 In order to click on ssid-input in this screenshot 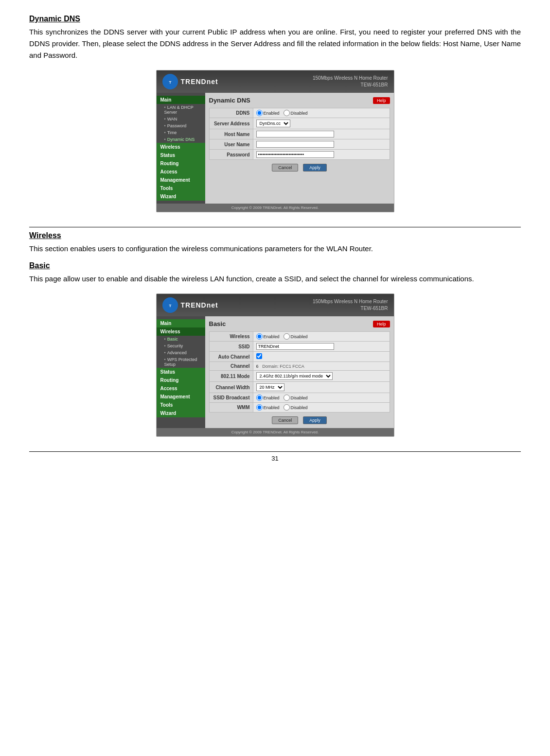, I will do `click(295, 346)`.